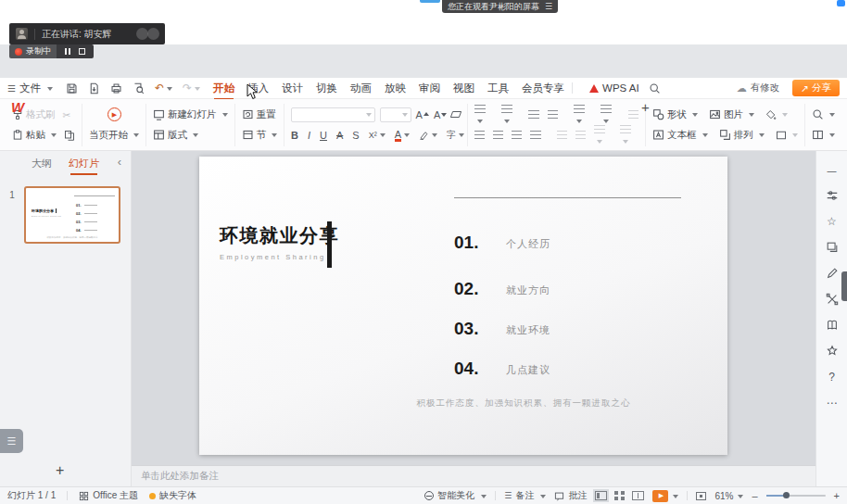 This screenshot has width=847, height=504. Describe the element at coordinates (396, 115) in the screenshot. I see `font-size-select` at that location.